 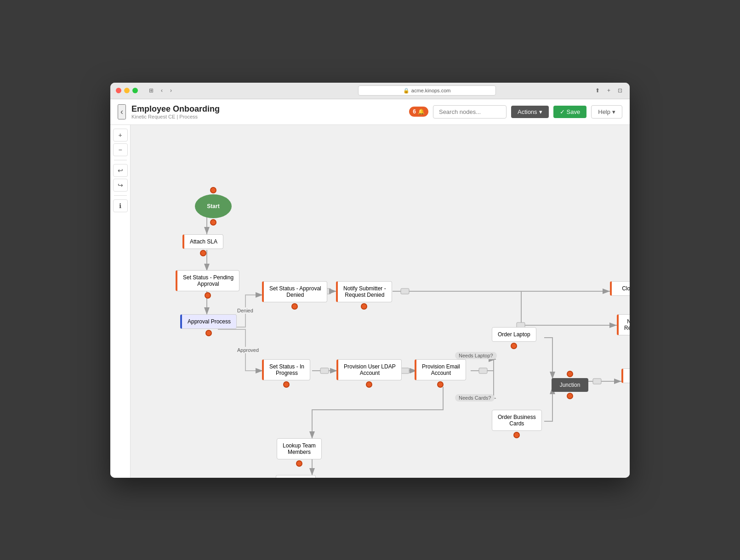 What do you see at coordinates (364, 292) in the screenshot?
I see `notify-submitter-box: Notify Submitter -Request Denied` at bounding box center [364, 292].